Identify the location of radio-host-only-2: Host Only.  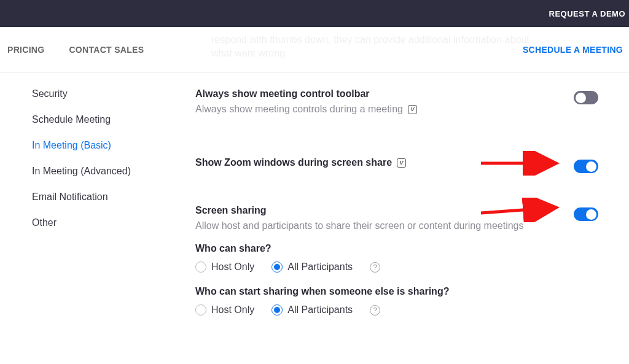
(225, 310).